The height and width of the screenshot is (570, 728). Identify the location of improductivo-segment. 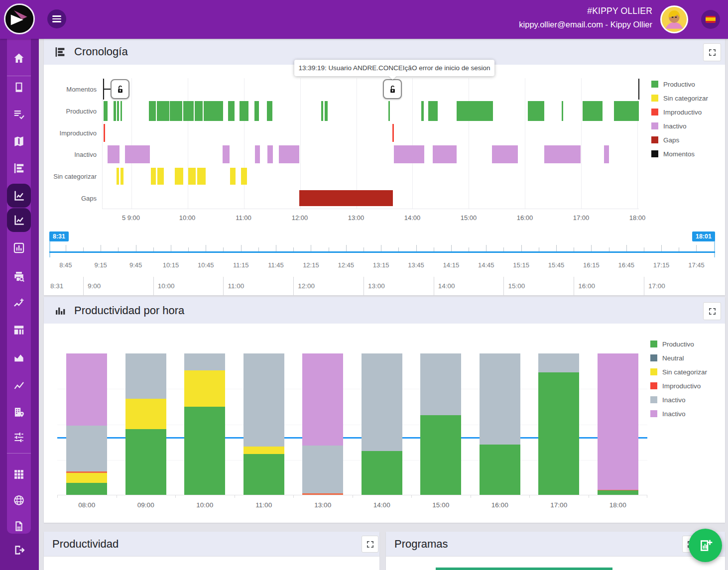
(105, 133).